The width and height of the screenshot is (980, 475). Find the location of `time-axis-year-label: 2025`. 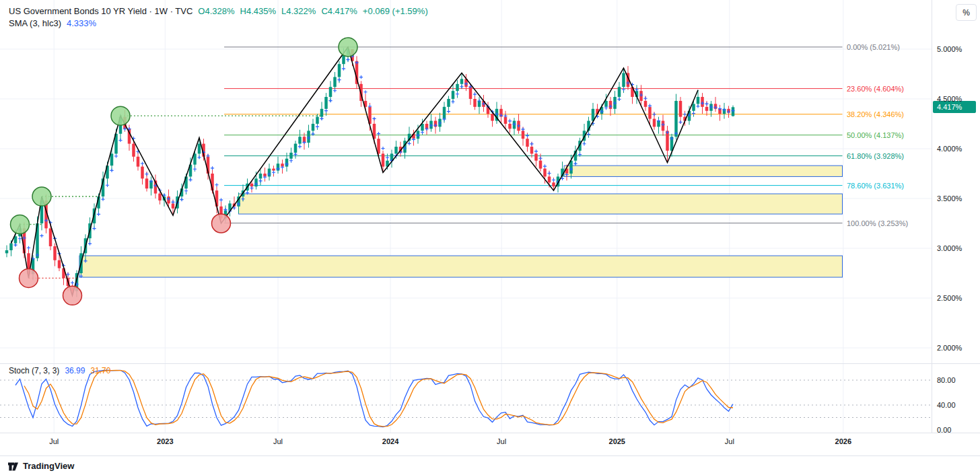

time-axis-year-label: 2025 is located at coordinates (617, 441).